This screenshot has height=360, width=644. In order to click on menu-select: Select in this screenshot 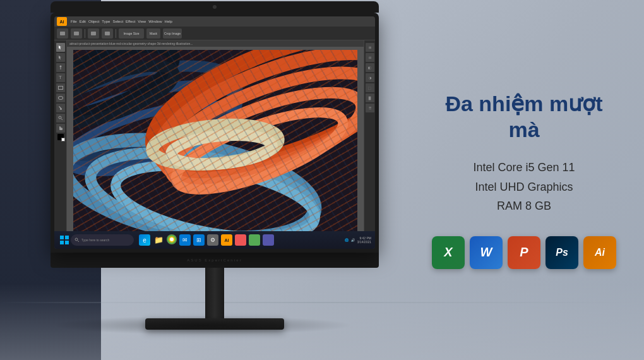, I will do `click(117, 21)`.